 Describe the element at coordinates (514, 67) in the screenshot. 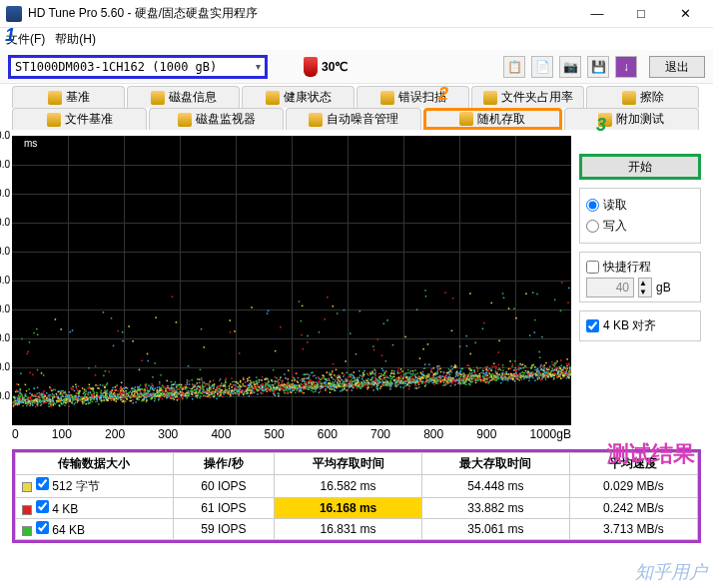

I see `copy-icon: 📋` at that location.